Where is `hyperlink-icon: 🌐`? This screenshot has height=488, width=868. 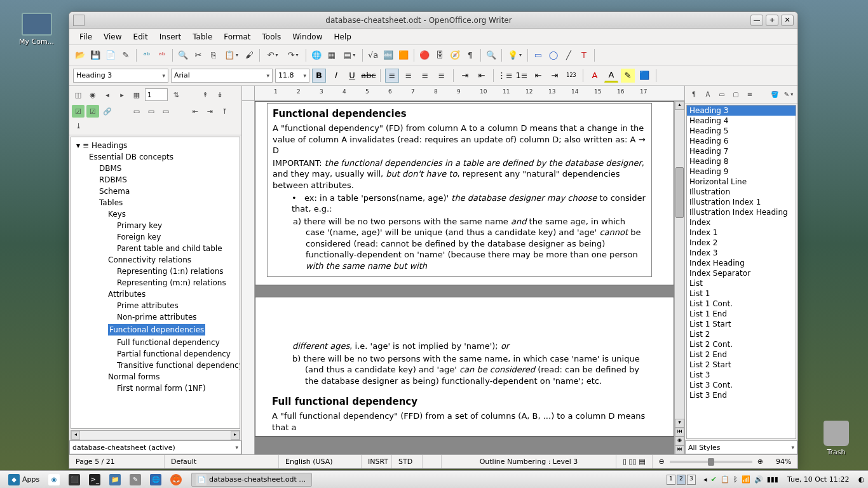 hyperlink-icon: 🌐 is located at coordinates (316, 55).